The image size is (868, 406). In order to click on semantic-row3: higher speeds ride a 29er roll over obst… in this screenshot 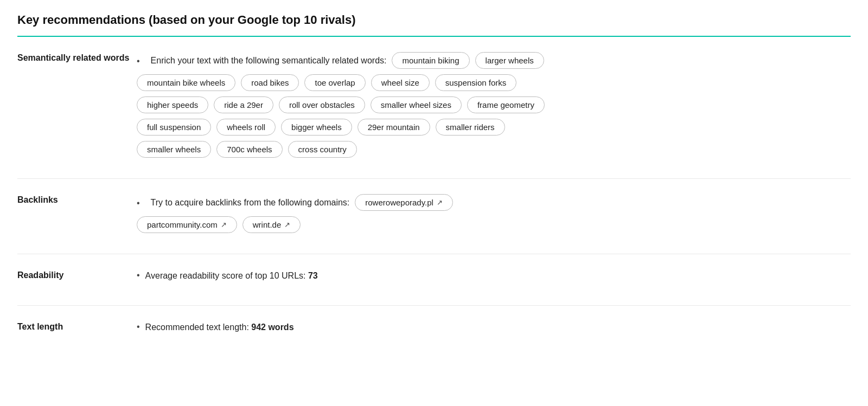, I will do `click(494, 105)`.